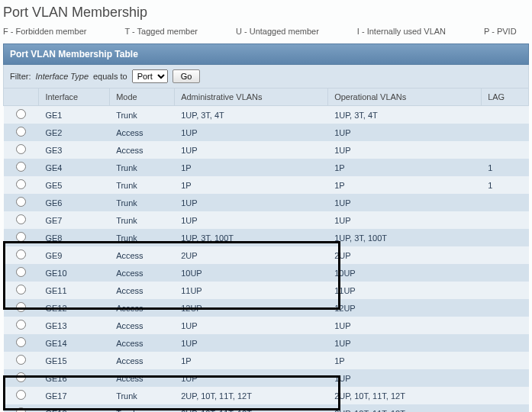 The width and height of the screenshot is (532, 412). I want to click on table-row: GE14Access1UP1UP, so click(266, 343).